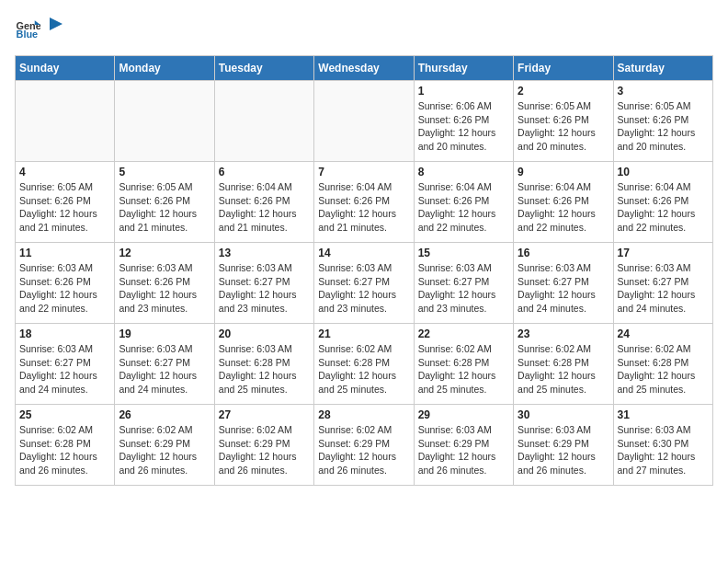 The image size is (728, 563). Describe the element at coordinates (364, 202) in the screenshot. I see `week-row-2: 4Sunrise: 6:05 AM Sunset: 6:26 PM Daylig…` at that location.